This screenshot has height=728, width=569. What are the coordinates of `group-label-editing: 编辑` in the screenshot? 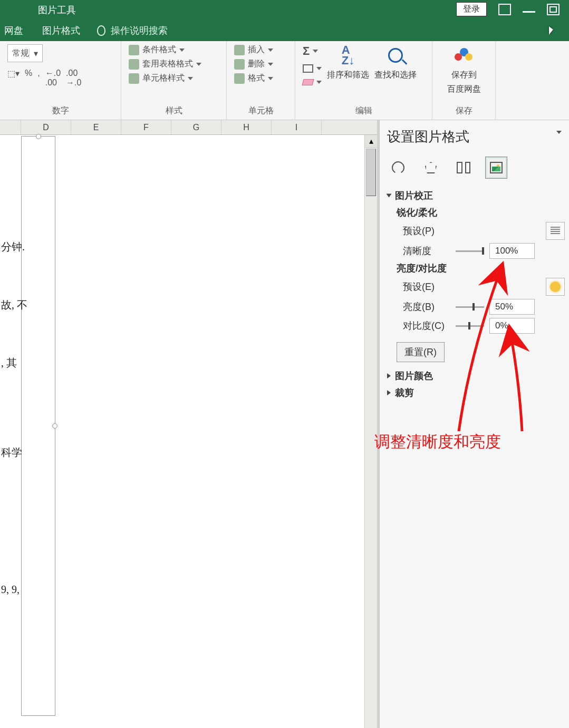 It's located at (364, 111).